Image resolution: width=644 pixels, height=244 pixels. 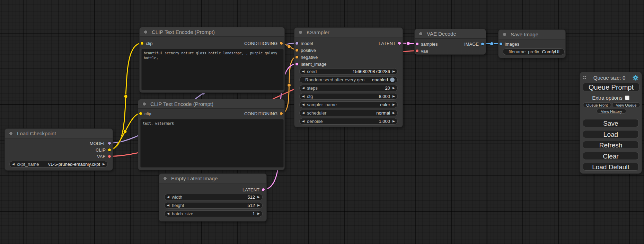 I want to click on refresh-button: Refresh, so click(x=611, y=145).